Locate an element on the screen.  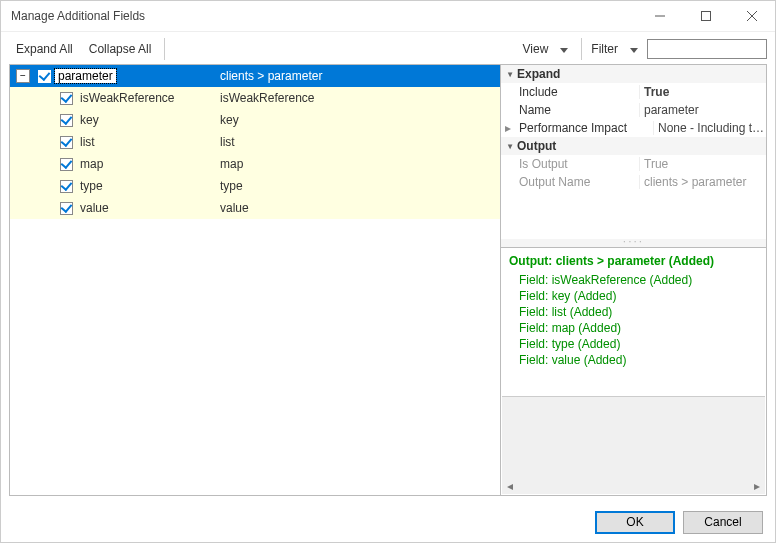
tree-row-name: key is located at coordinates (90, 120).